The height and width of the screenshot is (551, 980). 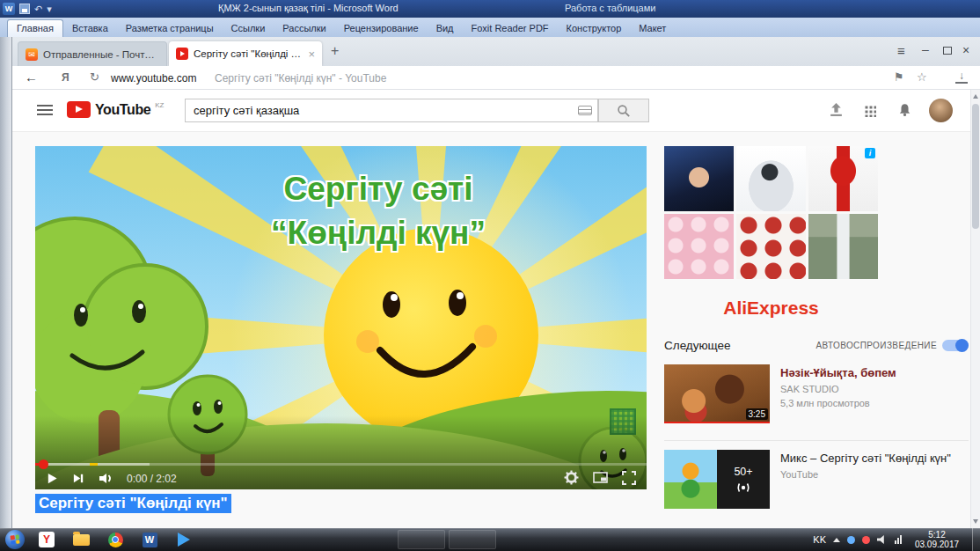 I want to click on start-button, so click(x=15, y=540).